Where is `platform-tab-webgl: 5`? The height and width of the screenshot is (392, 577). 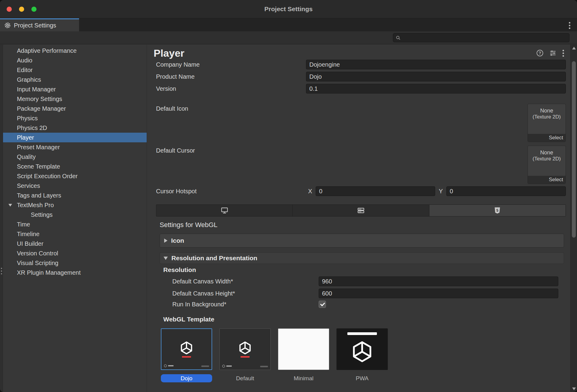
platform-tab-webgl: 5 is located at coordinates (497, 210).